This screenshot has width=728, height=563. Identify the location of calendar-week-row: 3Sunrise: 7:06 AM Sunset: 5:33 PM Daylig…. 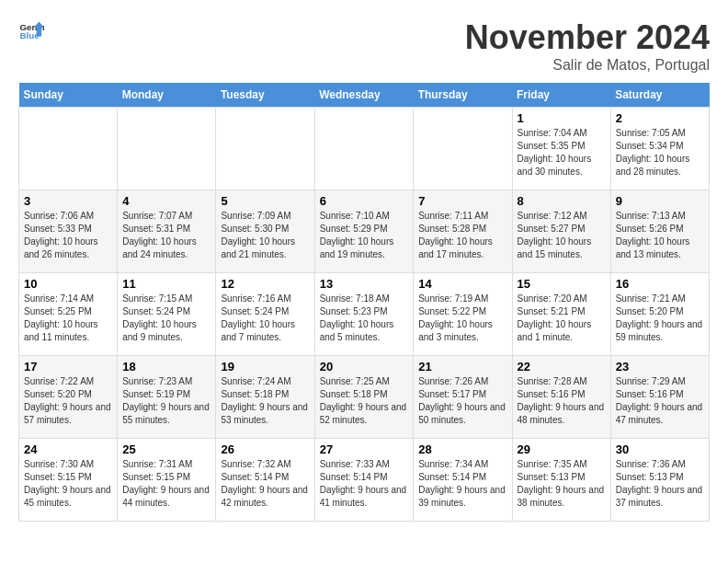
(364, 232).